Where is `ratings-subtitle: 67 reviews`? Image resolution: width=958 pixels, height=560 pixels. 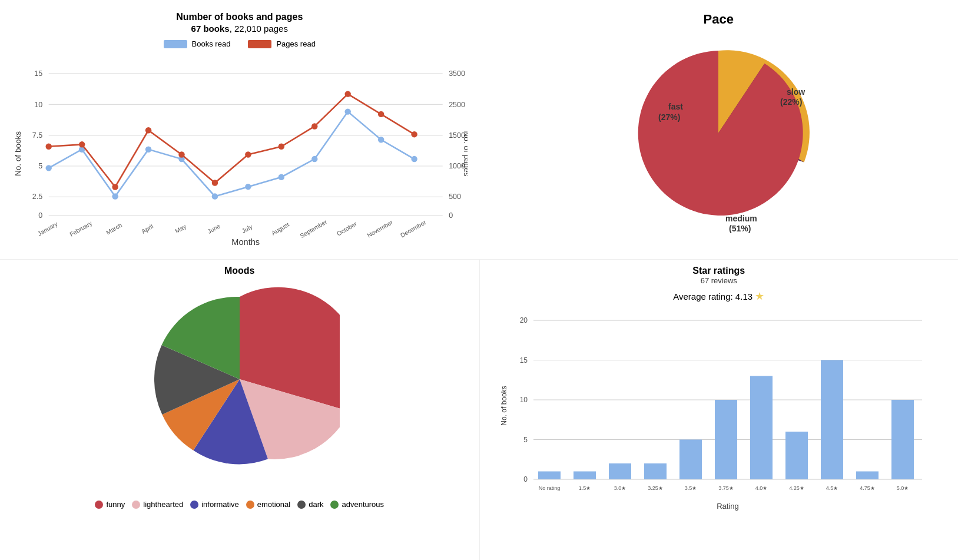
ratings-subtitle: 67 reviews is located at coordinates (719, 280).